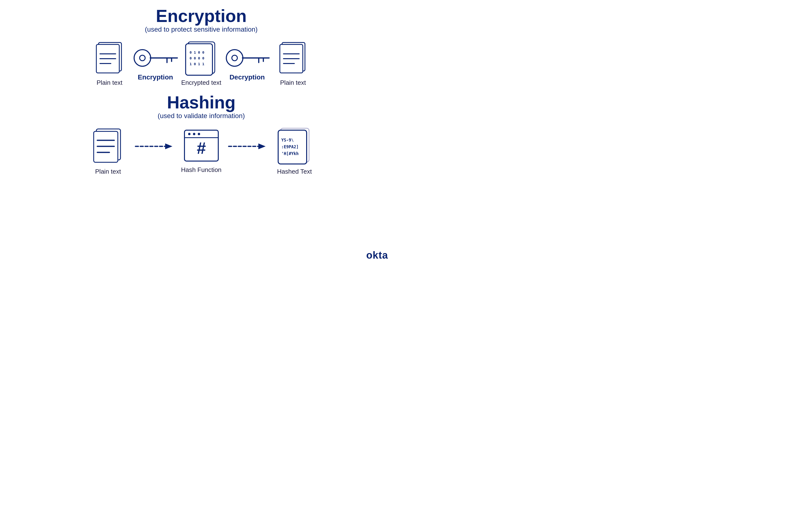  I want to click on hashing-flow-row: Plain text, so click(202, 151).